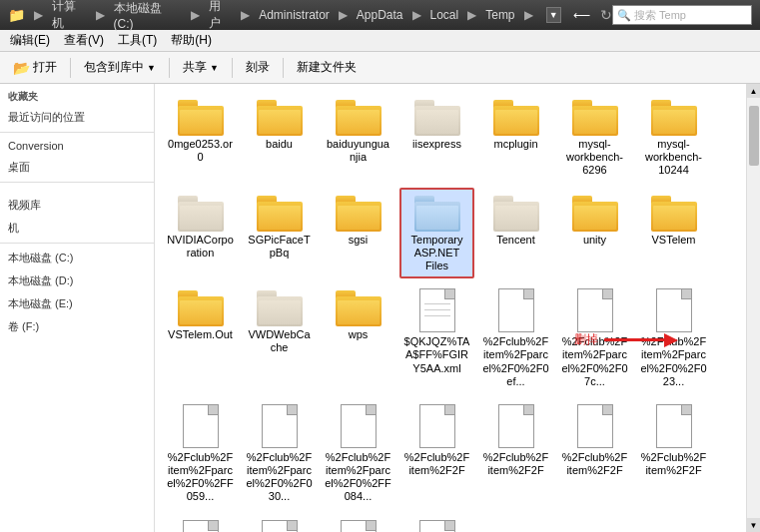  What do you see at coordinates (380, 15) in the screenshot?
I see `breadcrumb-appdata: AppData` at bounding box center [380, 15].